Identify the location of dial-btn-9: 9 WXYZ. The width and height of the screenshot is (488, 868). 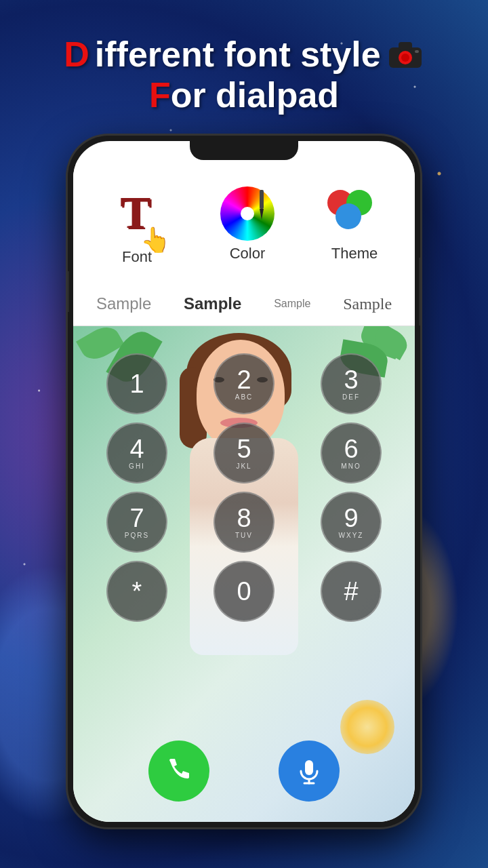
(351, 522).